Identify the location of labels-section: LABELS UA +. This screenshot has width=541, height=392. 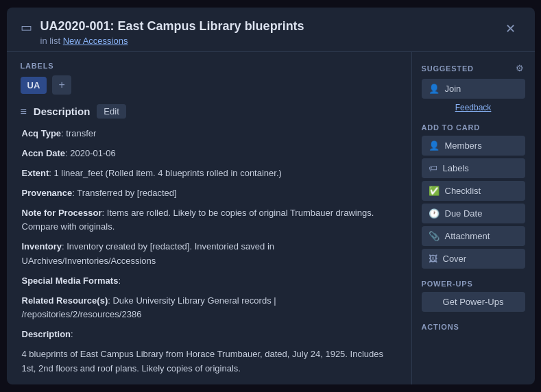
(209, 78).